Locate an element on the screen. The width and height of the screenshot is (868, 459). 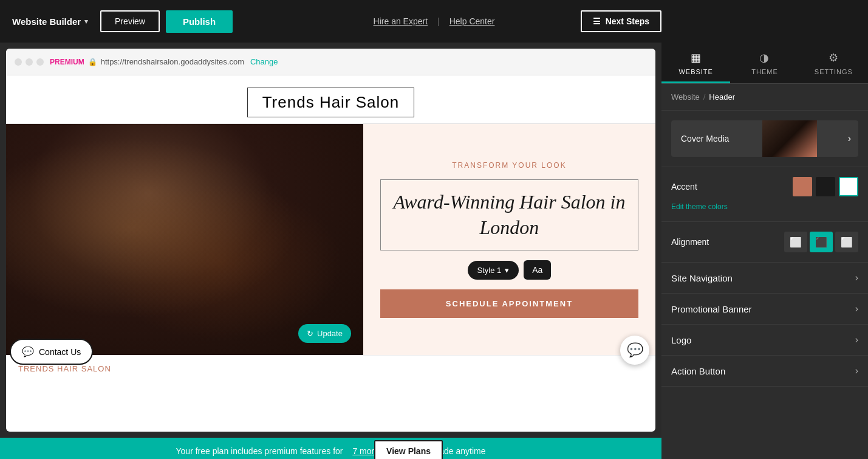
logo-row: Logo › is located at coordinates (765, 340).